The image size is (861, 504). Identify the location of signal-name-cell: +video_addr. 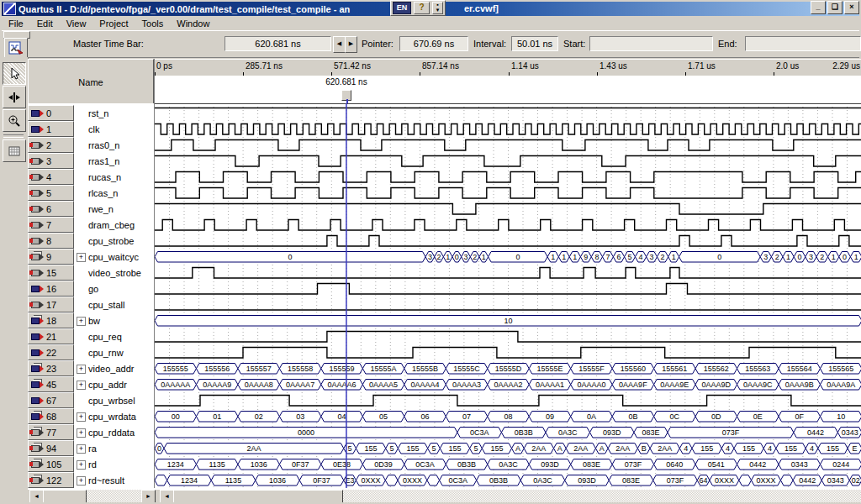
(114, 368).